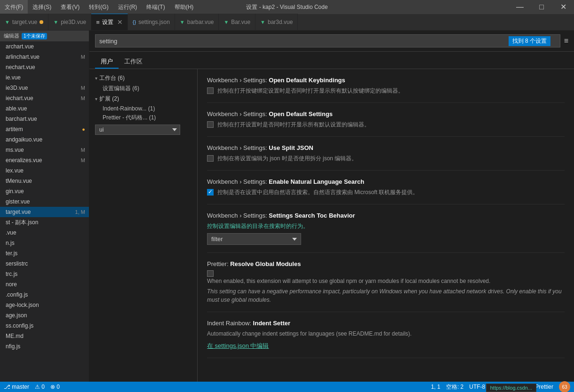 Image resolution: width=574 pixels, height=392 pixels. I want to click on tab-user: 用户, so click(107, 62).